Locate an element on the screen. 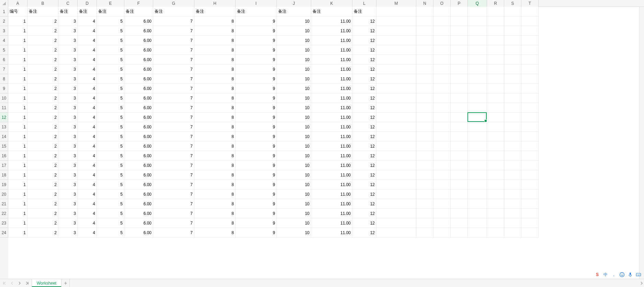  cell-J2: 10 is located at coordinates (294, 21).